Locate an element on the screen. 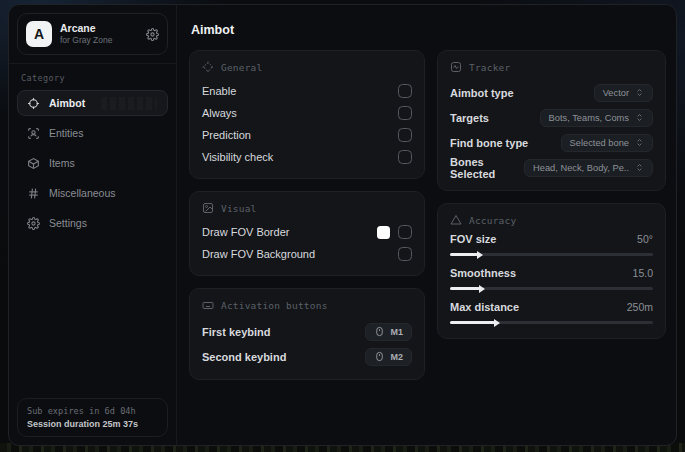  app-subtitle: for Gray Zone is located at coordinates (99, 40).